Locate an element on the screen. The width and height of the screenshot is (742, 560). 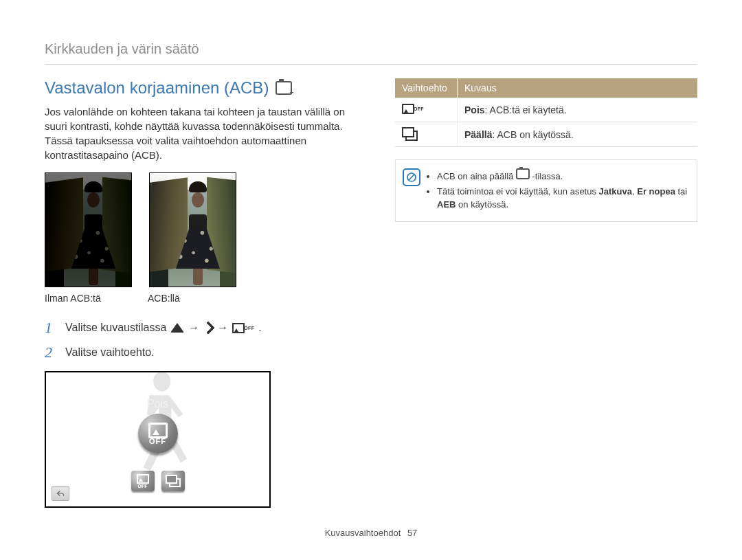
opt-name: Pois is located at coordinates (475, 110).